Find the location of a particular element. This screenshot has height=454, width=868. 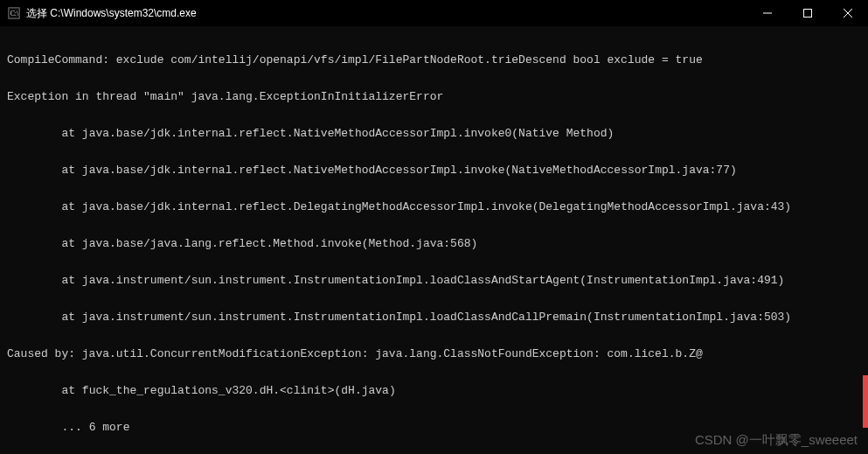

close-button is located at coordinates (848, 13).